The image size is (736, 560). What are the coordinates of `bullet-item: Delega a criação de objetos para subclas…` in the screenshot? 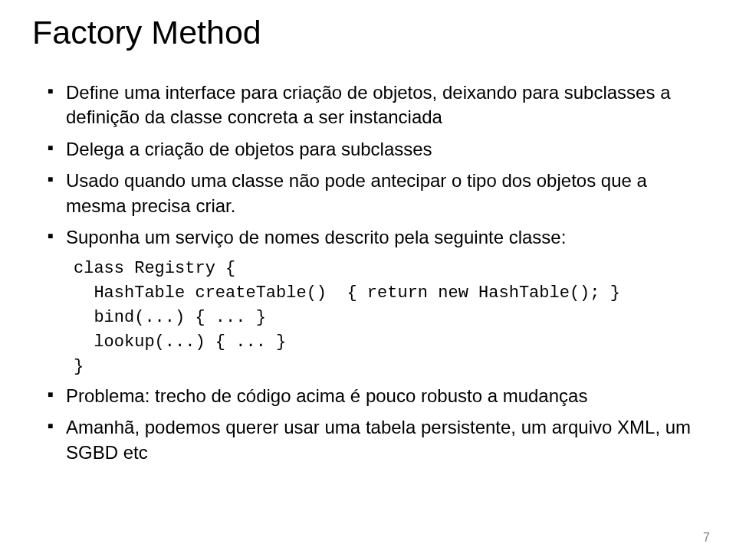 It's located at (372, 149).